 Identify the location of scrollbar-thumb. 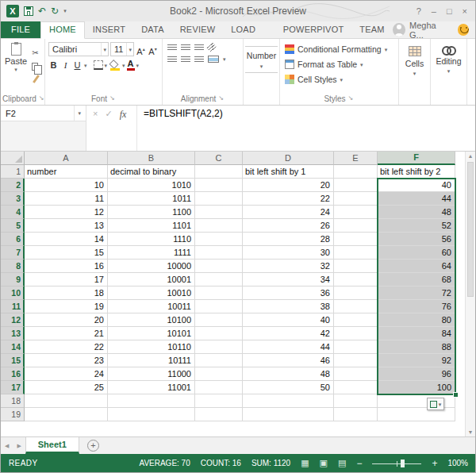
(470, 229).